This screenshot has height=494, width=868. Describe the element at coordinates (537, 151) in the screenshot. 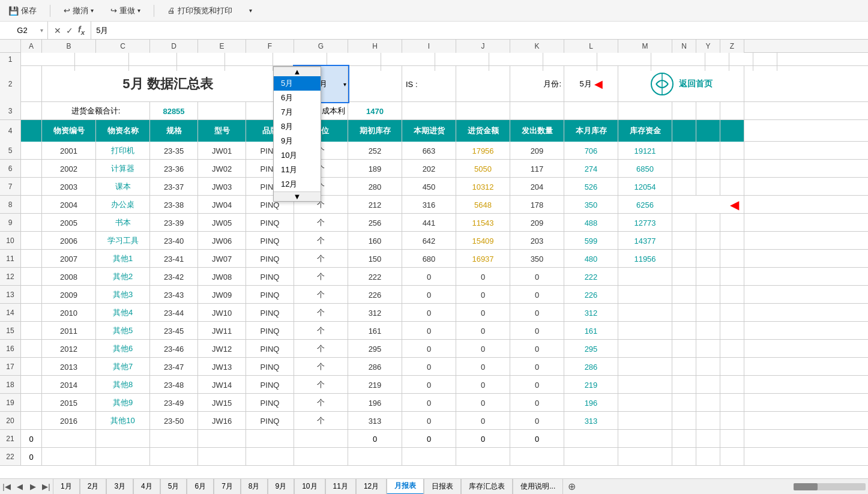

I see `cell-fa_chu: 209` at that location.